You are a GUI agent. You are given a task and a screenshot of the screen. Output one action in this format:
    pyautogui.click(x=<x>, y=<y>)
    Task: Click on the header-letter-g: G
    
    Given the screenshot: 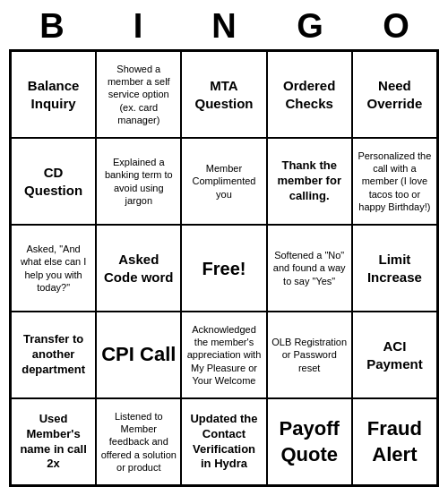 What is the action you would take?
    pyautogui.click(x=310, y=27)
    